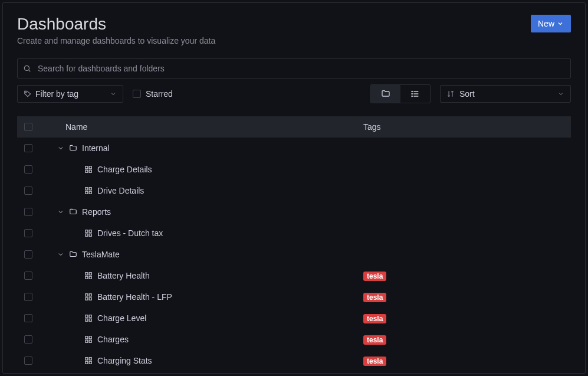  What do you see at coordinates (294, 276) in the screenshot?
I see `dashboard-row: Battery Healthtesla` at bounding box center [294, 276].